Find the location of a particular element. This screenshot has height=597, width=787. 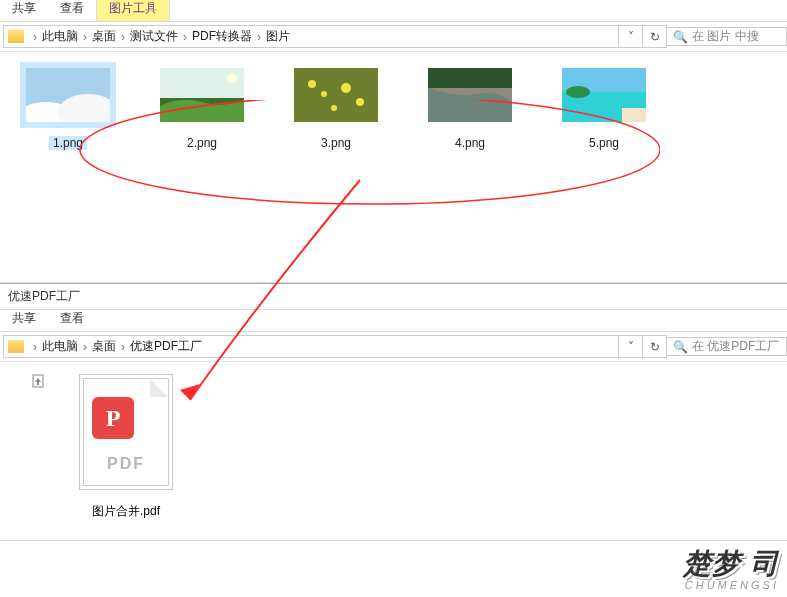

file-name: 2.png is located at coordinates (202, 143).